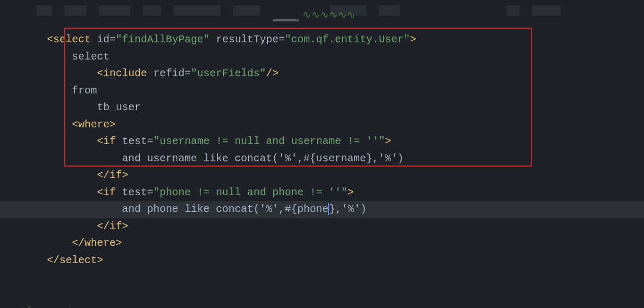 The image size is (644, 308). Describe the element at coordinates (345, 108) in the screenshot. I see `code-line-tbuser: tb_user` at that location.